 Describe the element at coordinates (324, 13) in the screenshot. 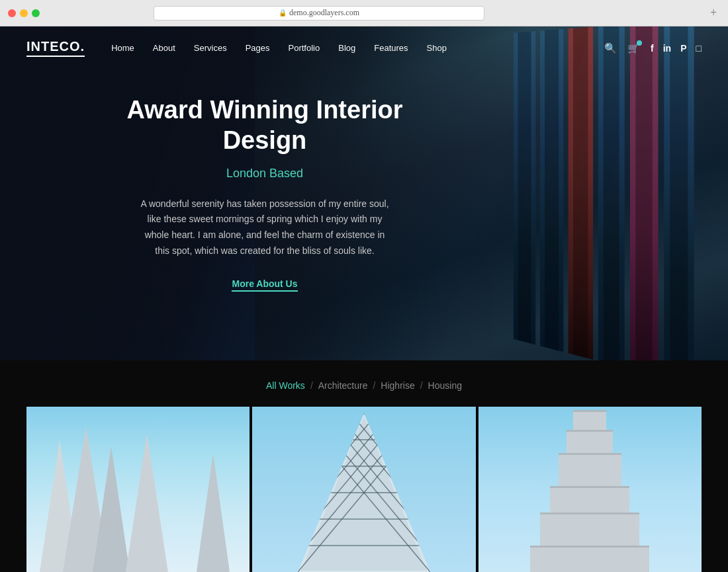

I see `url-text: demo.goodlayers.com` at that location.